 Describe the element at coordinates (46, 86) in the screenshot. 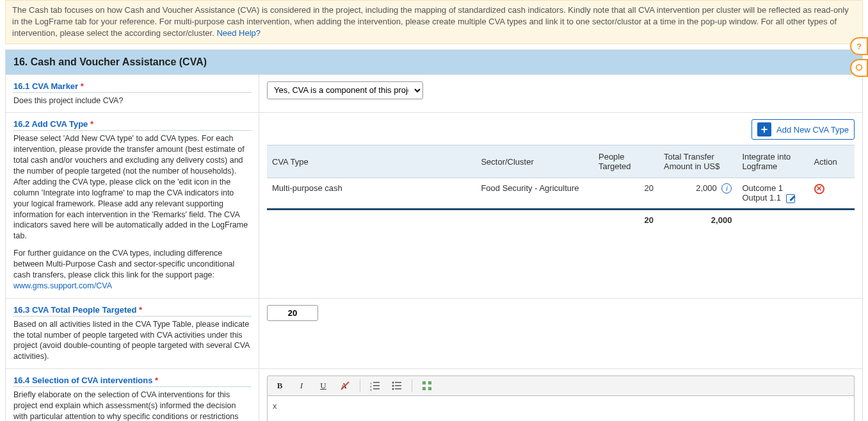

I see `heading-16-1: 16.1 CVA Marker` at that location.